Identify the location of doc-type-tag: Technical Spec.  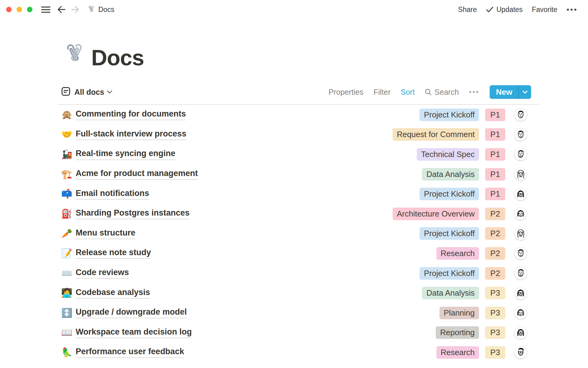
(448, 155).